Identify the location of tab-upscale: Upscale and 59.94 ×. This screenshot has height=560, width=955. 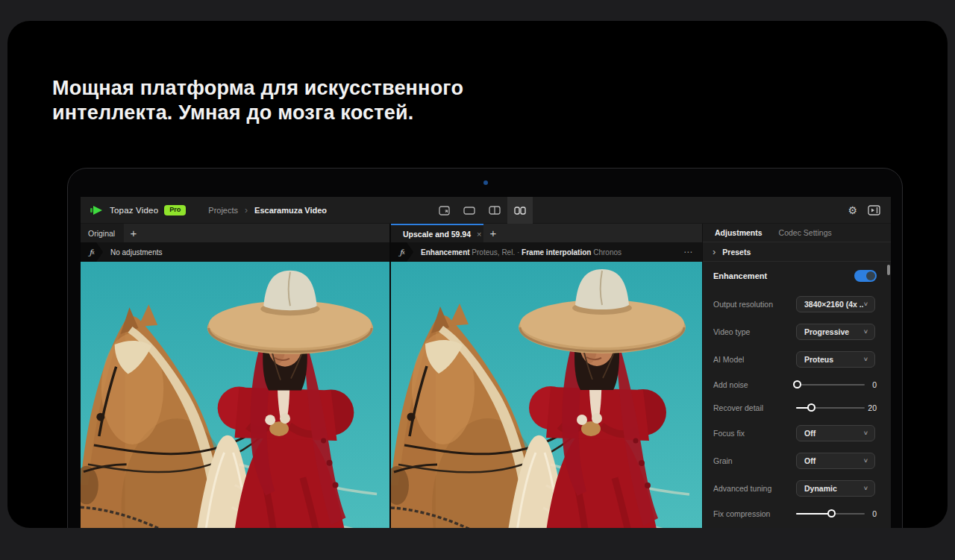
(437, 233).